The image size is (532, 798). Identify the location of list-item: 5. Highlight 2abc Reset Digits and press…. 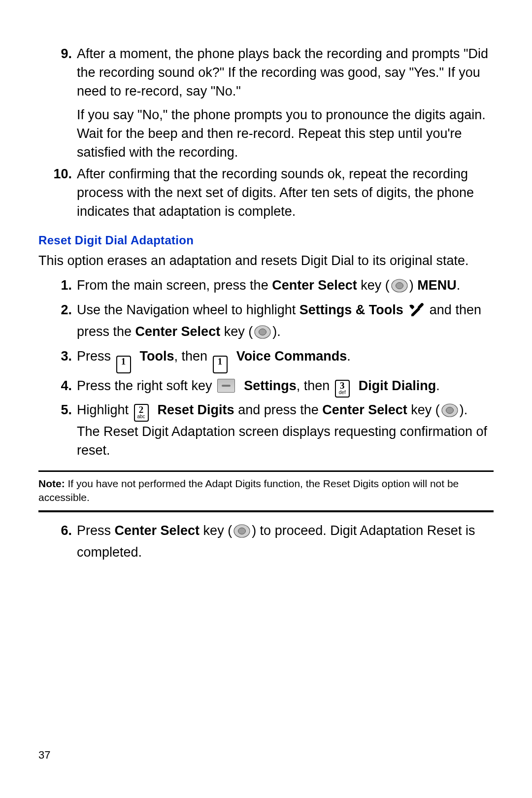
(266, 430).